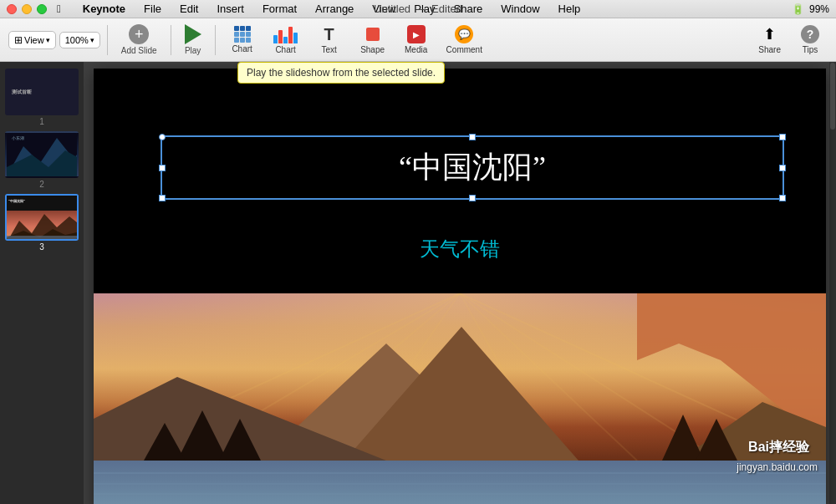  Describe the element at coordinates (329, 50) in the screenshot. I see `text-label: Text` at that location.